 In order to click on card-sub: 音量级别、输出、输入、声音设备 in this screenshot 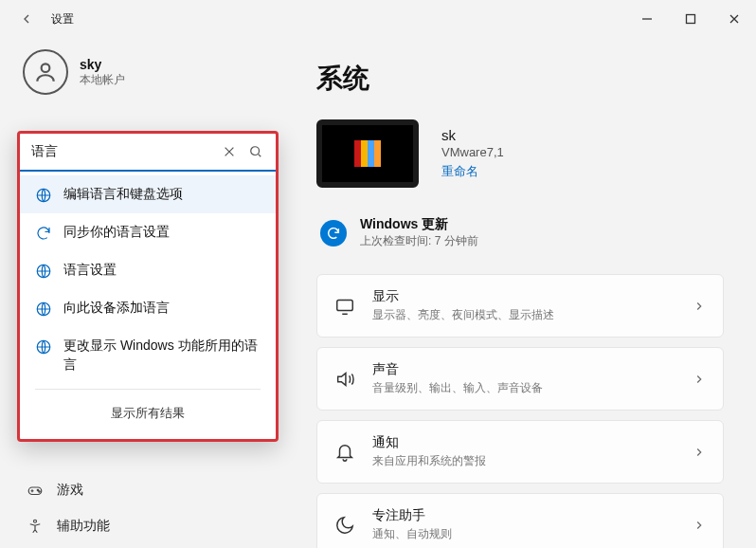, I will do `click(524, 389)`.